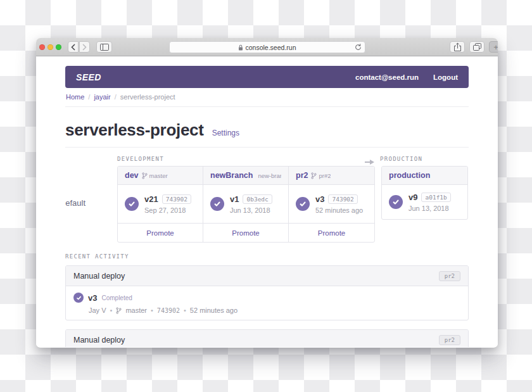 The height and width of the screenshot is (392, 532). Describe the element at coordinates (51, 47) in the screenshot. I see `minimize-window-button` at that location.